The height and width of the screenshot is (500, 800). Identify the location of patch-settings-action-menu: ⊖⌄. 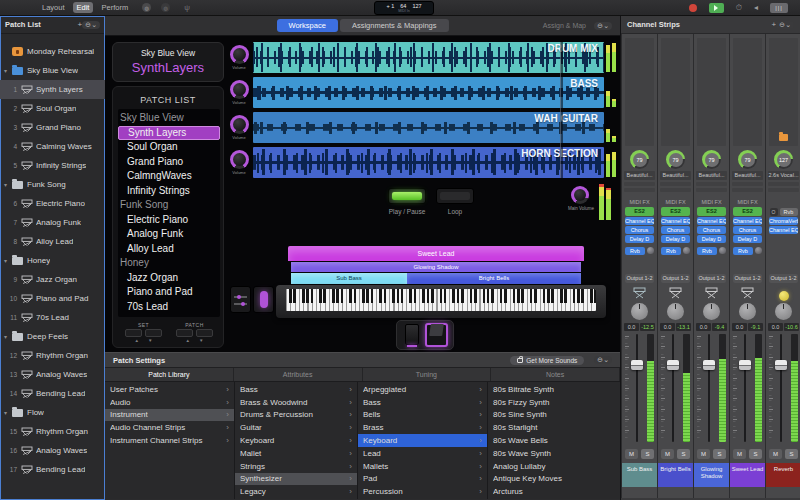
(603, 360).